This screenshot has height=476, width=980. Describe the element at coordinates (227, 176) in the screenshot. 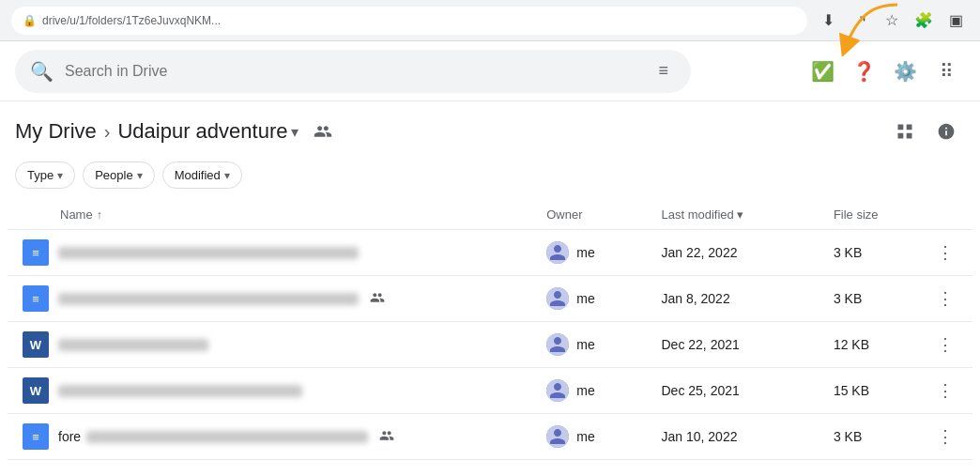

I see `modified-chip-chevron-icon: ▾` at that location.